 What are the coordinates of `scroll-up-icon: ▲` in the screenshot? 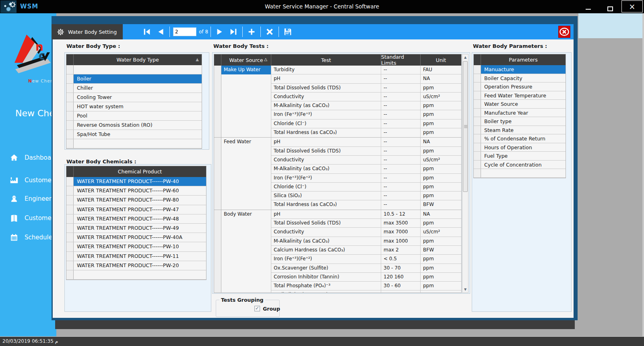 It's located at (465, 57).